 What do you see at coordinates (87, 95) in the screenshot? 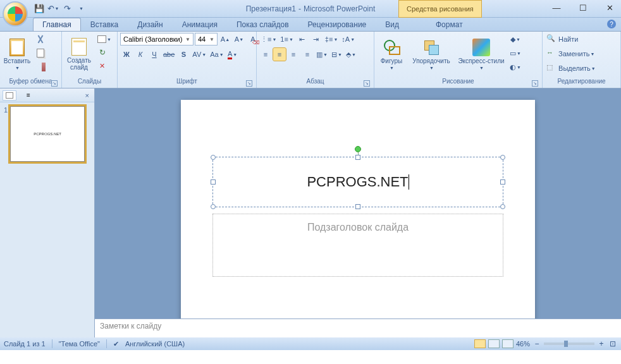
I see `panel-close-button: ×` at bounding box center [87, 95].